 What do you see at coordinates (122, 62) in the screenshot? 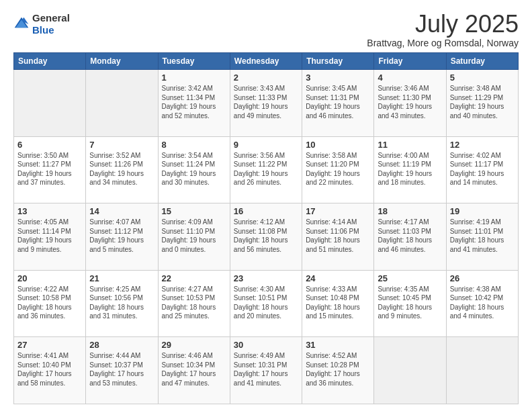
I see `weekday-header-monday: Monday` at bounding box center [122, 62].